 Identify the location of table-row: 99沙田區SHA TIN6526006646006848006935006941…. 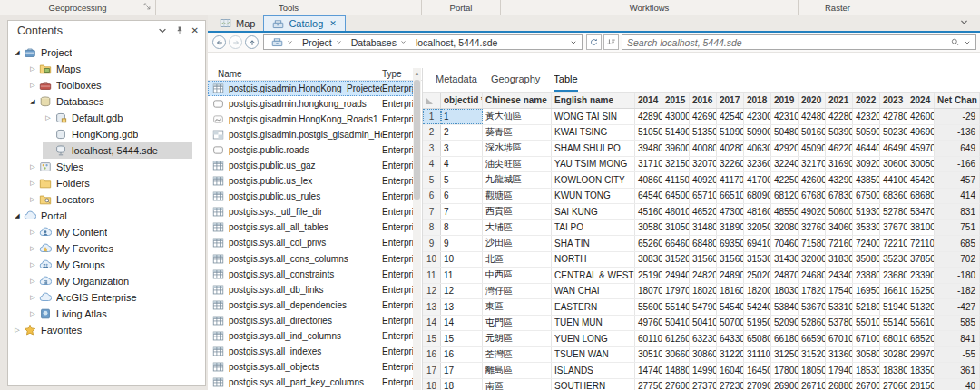
(701, 244).